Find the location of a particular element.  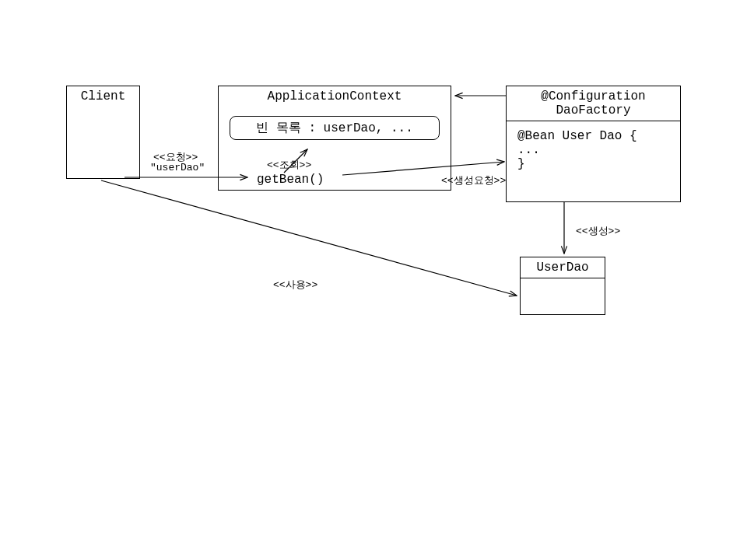

create-req-label: <<생성요청>> is located at coordinates (473, 180).